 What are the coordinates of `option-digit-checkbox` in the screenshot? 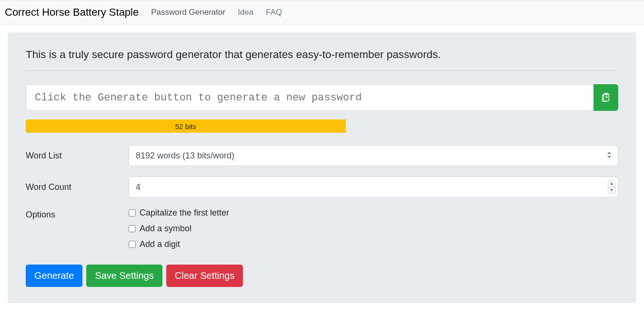 It's located at (132, 245).